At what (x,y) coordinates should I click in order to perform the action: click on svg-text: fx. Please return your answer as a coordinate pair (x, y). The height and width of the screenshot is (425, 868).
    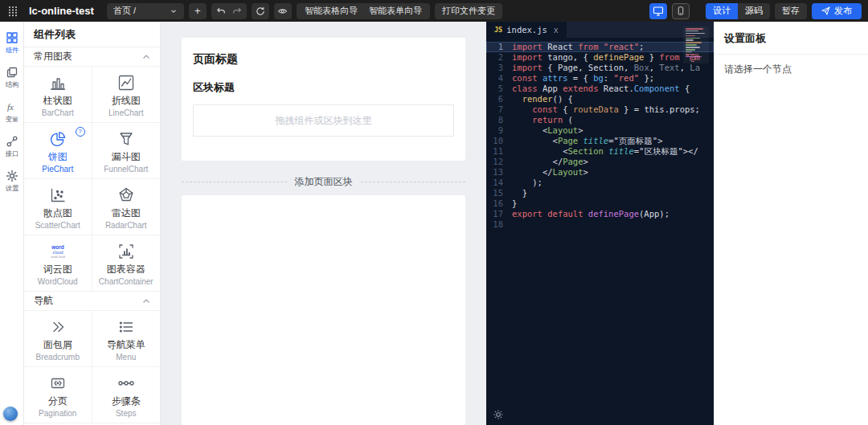
    Looking at the image, I should click on (10, 107).